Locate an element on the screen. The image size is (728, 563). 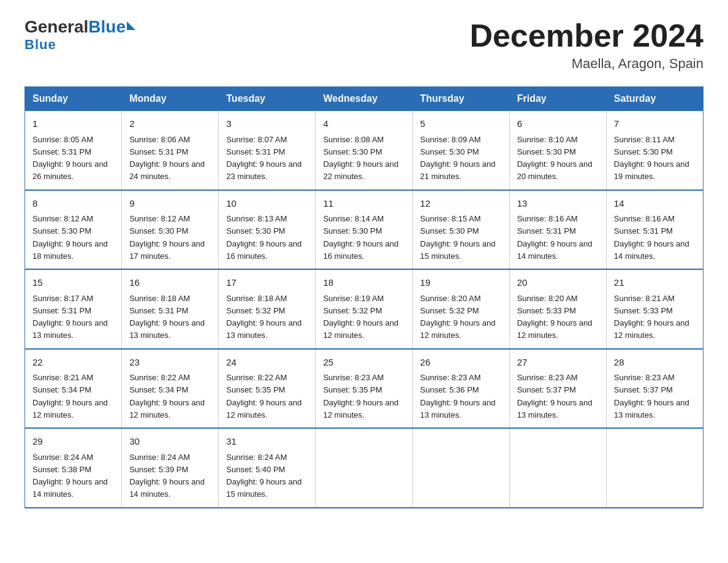
calendar-cell: 13Sunrise: 8:16 AMSunset: 5:31 PMDayligh… is located at coordinates (558, 230).